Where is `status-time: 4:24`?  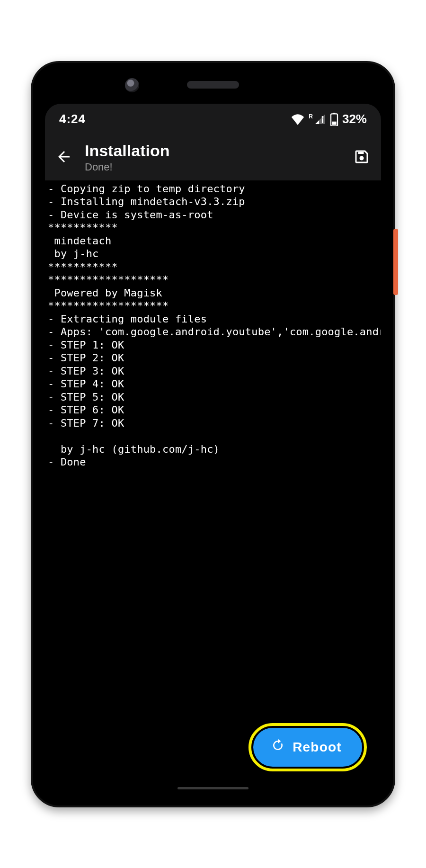
status-time: 4:24 is located at coordinates (72, 119).